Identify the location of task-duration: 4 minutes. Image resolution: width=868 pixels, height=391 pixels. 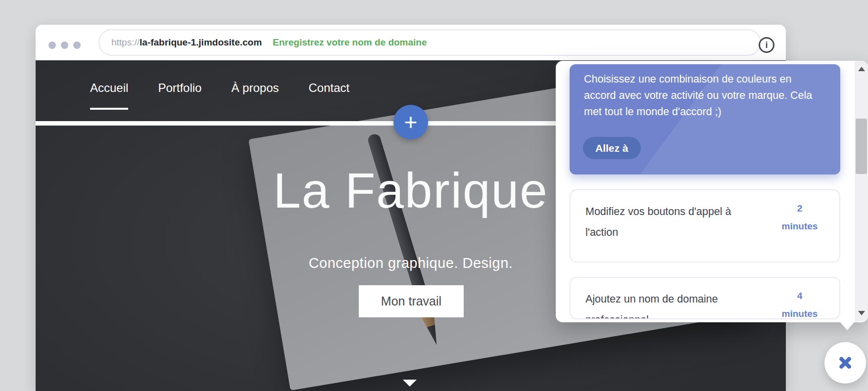
(800, 305).